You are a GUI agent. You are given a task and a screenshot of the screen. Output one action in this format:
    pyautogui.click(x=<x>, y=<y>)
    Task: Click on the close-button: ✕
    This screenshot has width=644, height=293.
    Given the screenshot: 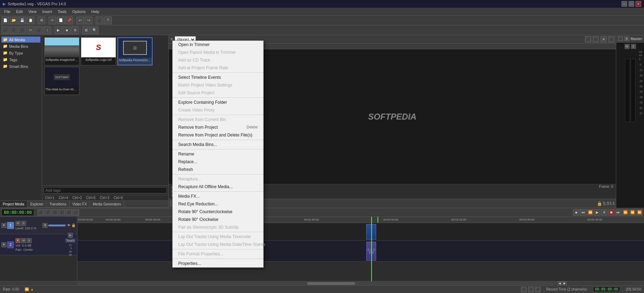 What is the action you would take?
    pyautogui.click(x=638, y=4)
    